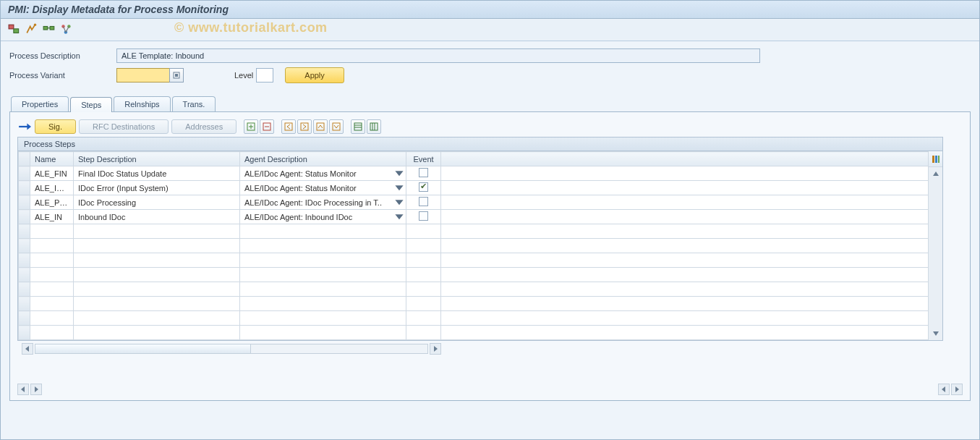  Describe the element at coordinates (204, 127) in the screenshot. I see `addresses-button: Addresses` at that location.